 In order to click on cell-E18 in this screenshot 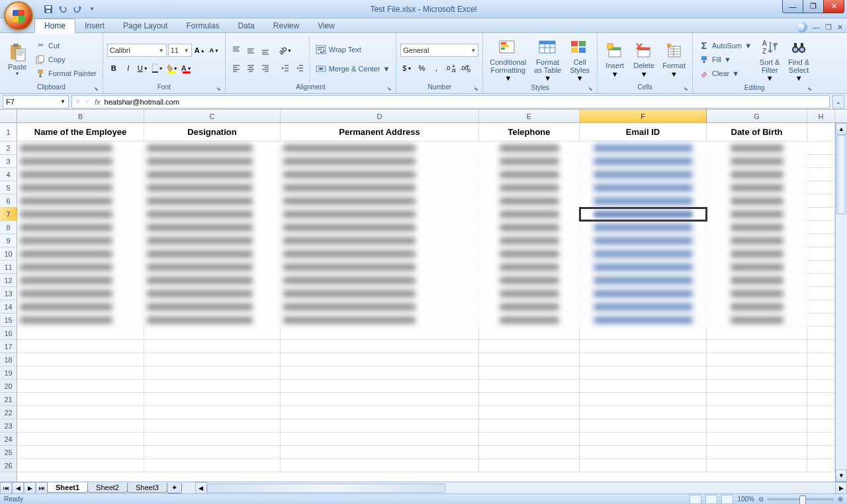, I will do `click(529, 360)`.